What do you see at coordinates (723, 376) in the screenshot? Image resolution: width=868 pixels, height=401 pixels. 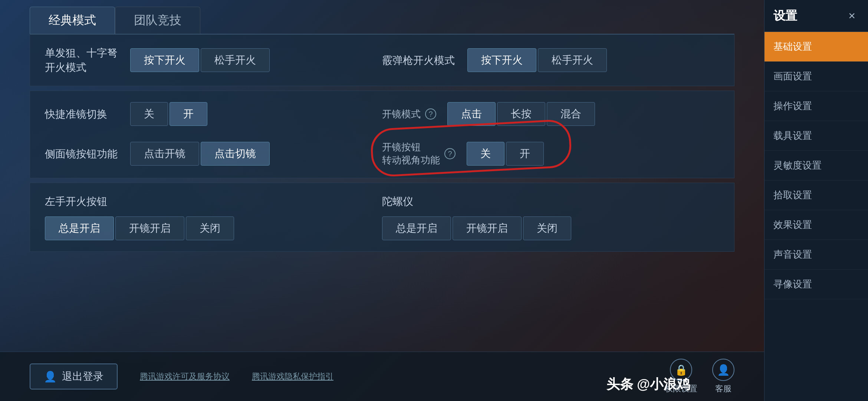 I see `service-button: 👤 客服` at bounding box center [723, 376].